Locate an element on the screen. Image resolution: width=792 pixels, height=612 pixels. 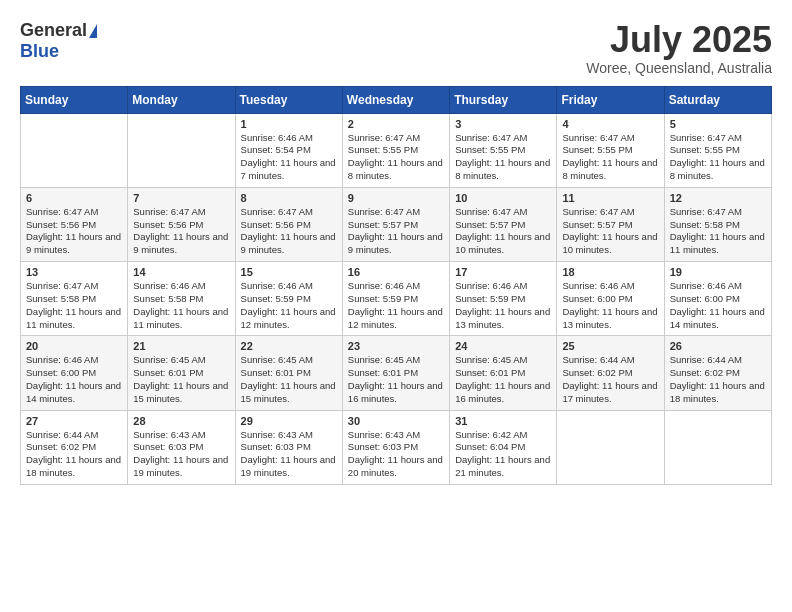
calendar-cell: 8Sunrise: 6:47 AMSunset: 5:56 PMDaylight… is located at coordinates (288, 224).